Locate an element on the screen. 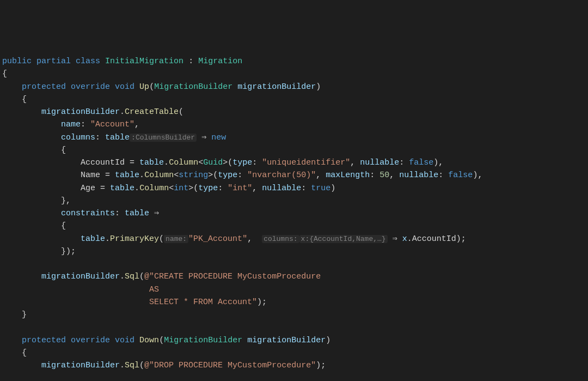 The image size is (588, 381). inlay-hint-columnsbuilder: :ColumnsBuilder is located at coordinates (163, 137).